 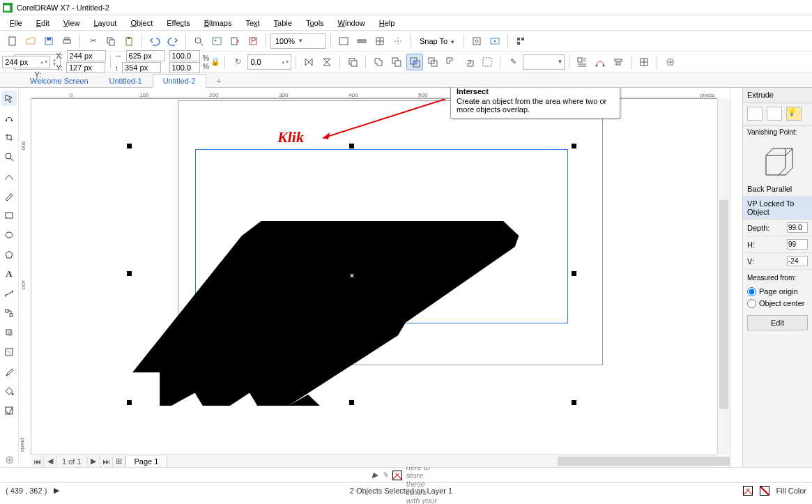 I want to click on simplify-icon, so click(x=433, y=62).